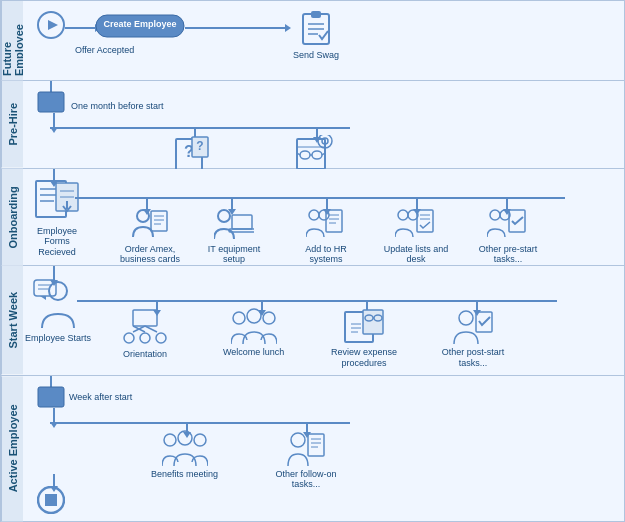 This screenshot has height=522, width=625. I want to click on update-lists-label: Update lists and desk, so click(416, 255).